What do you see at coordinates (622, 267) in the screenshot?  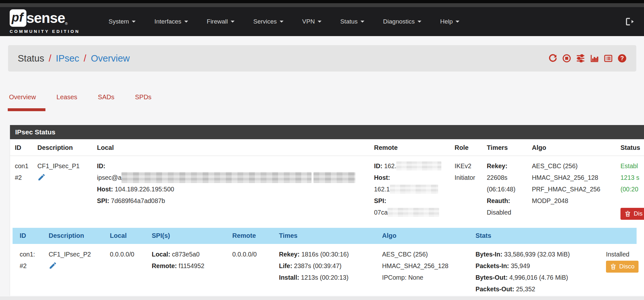 I see `disconnect-child-button: Disco` at bounding box center [622, 267].